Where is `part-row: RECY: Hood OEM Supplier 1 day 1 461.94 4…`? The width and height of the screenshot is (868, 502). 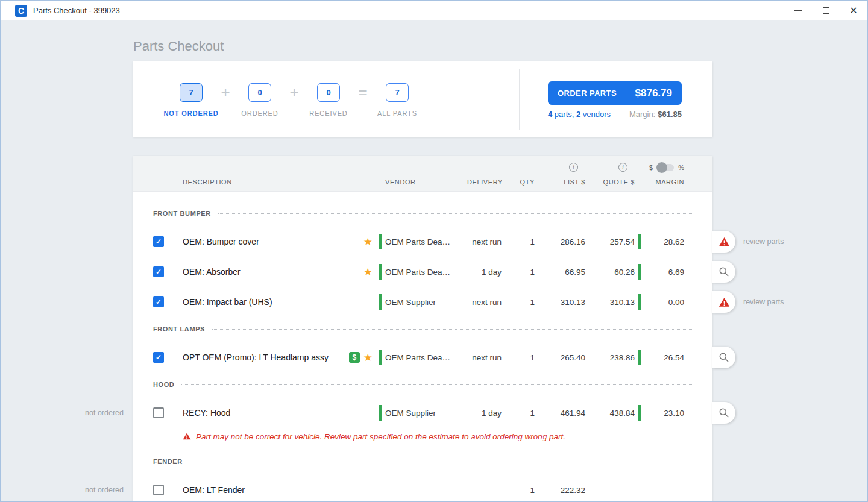 part-row: RECY: Hood OEM Supplier 1 day 1 461.94 4… is located at coordinates (423, 413).